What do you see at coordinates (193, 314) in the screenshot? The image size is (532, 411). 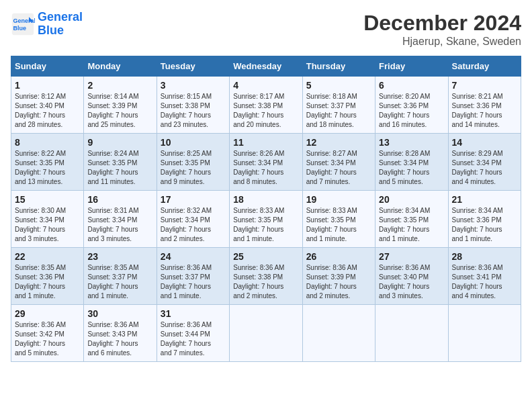 I see `day-number: 31` at bounding box center [193, 314].